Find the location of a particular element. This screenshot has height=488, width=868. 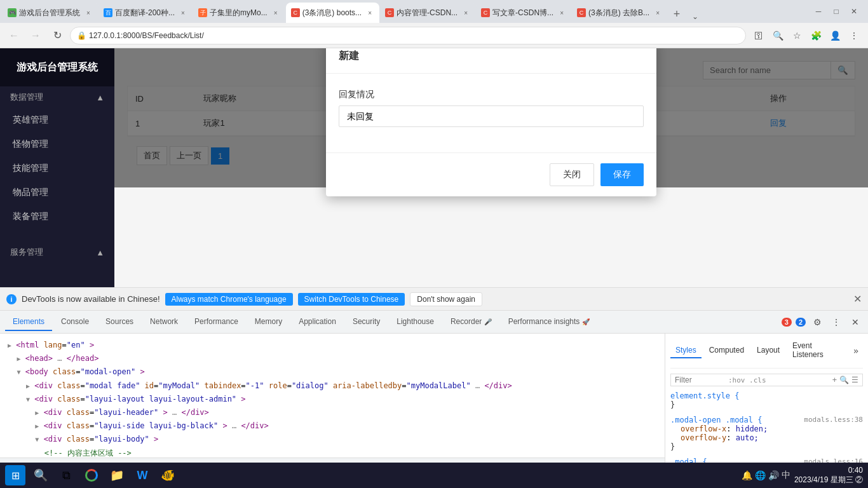

tab-title-1: 游戏后台管理系统 is located at coordinates (50, 13).